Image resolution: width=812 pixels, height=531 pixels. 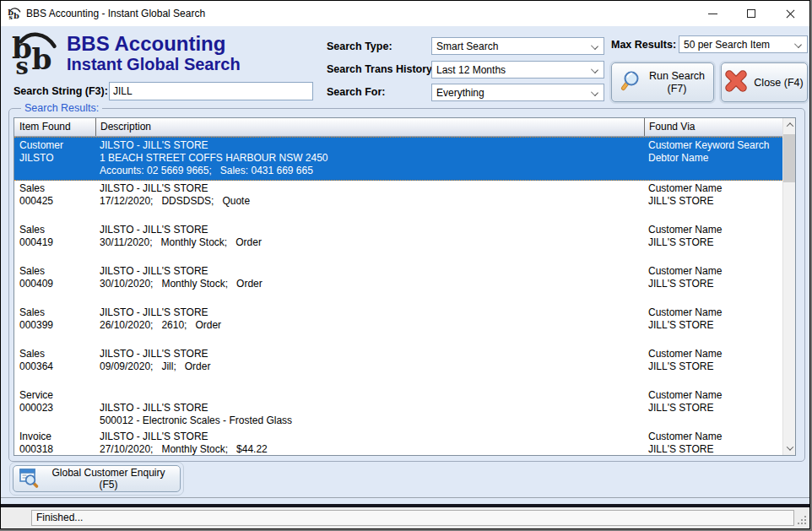 I want to click on window-magnifier-icon, so click(x=30, y=480).